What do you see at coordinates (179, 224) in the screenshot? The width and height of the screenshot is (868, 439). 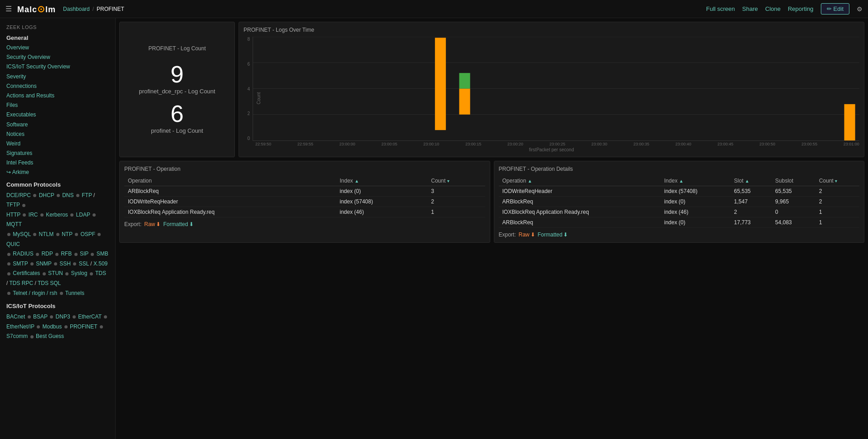 I see `export-formatted-link: Formatted ⬇` at bounding box center [179, 224].